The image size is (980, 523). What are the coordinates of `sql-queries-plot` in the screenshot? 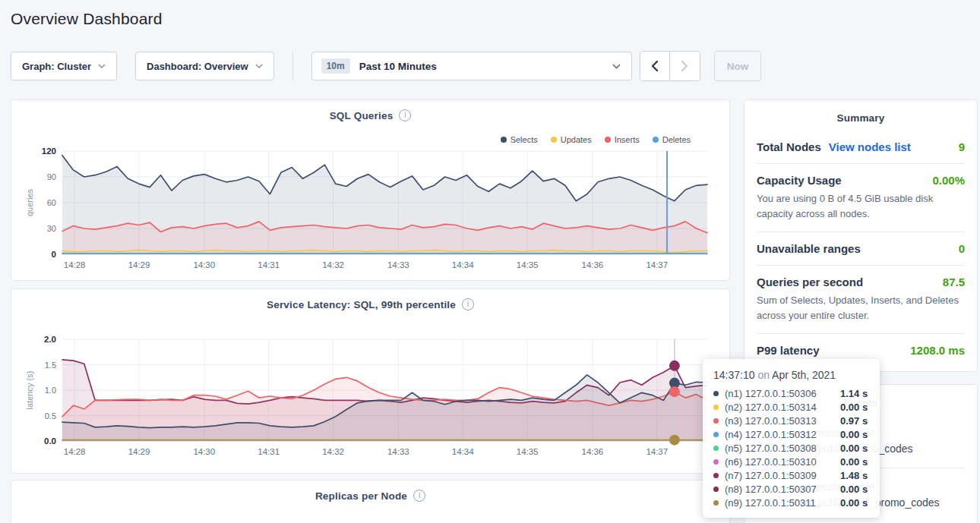 It's located at (384, 203).